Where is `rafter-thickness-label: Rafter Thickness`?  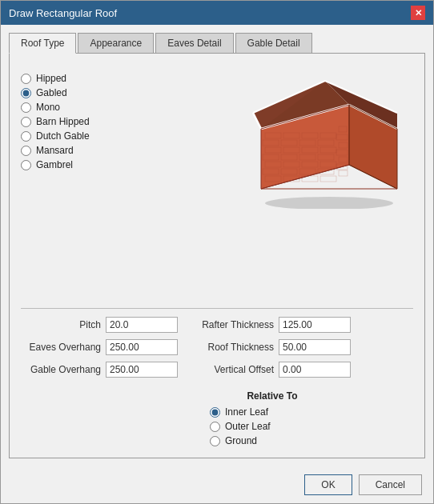 rafter-thickness-label: Rafter Thickness is located at coordinates (234, 325).